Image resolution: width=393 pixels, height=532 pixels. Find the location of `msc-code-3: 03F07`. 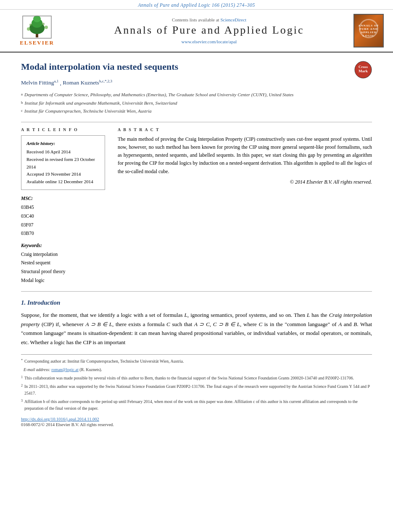

msc-code-3: 03F07 is located at coordinates (63, 225).